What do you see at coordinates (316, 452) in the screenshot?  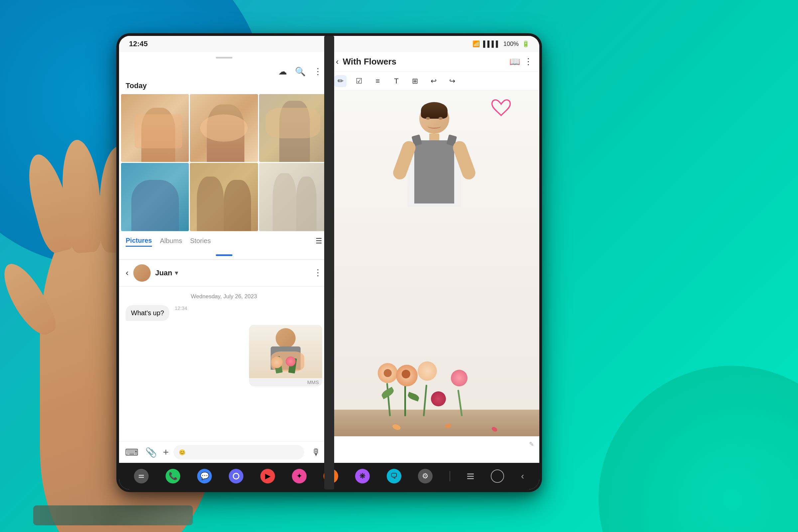 I see `voice-icon: 🎙` at bounding box center [316, 452].